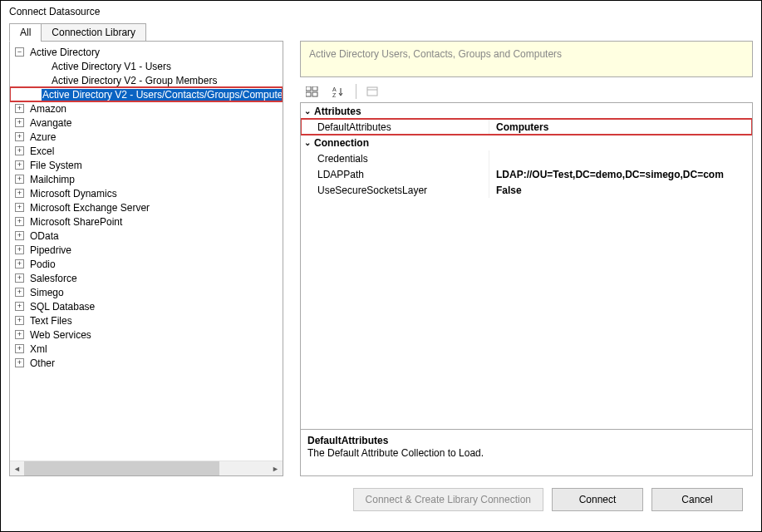 This screenshot has width=762, height=532. What do you see at coordinates (334, 95) in the screenshot?
I see `svg-text: Z` at bounding box center [334, 95].